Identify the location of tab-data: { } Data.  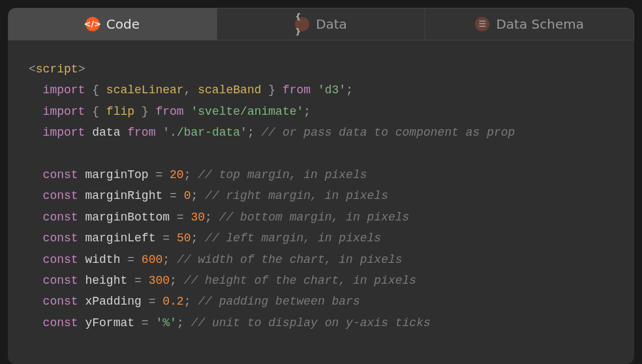
(322, 24).